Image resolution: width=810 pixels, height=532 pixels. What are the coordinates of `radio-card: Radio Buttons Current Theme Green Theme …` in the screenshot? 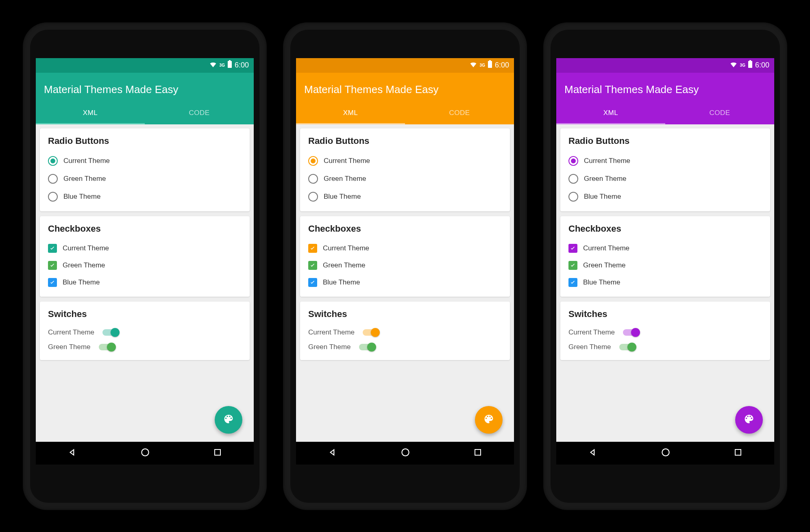 It's located at (145, 170).